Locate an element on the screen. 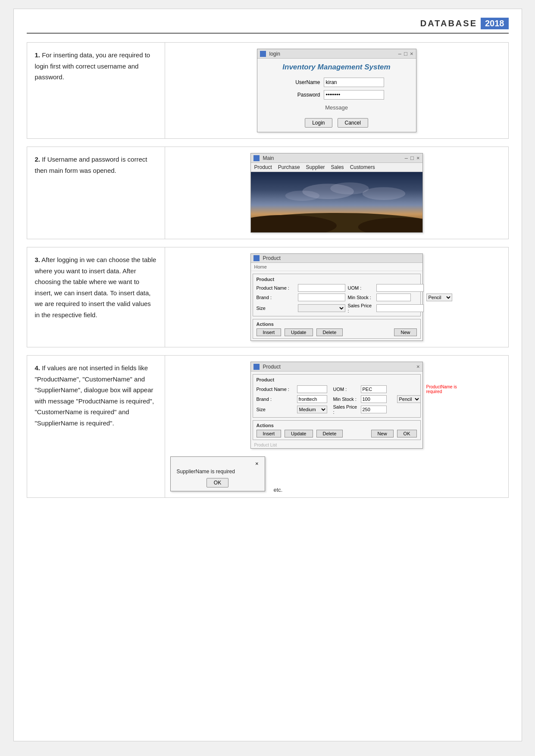  filled-new-btn: New is located at coordinates (382, 434).